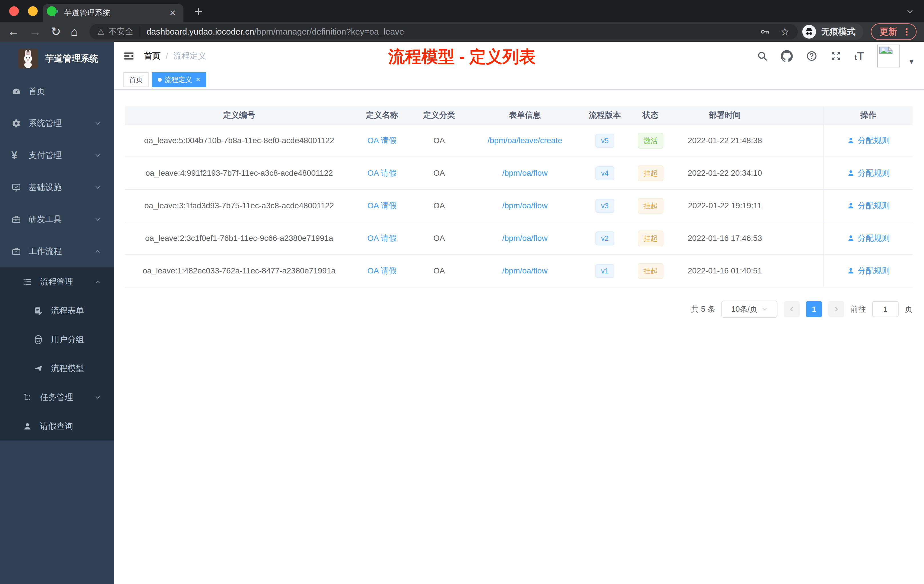 The height and width of the screenshot is (584, 924). What do you see at coordinates (57, 252) in the screenshot?
I see `sidebar-item-workflow: 工作流程` at bounding box center [57, 252].